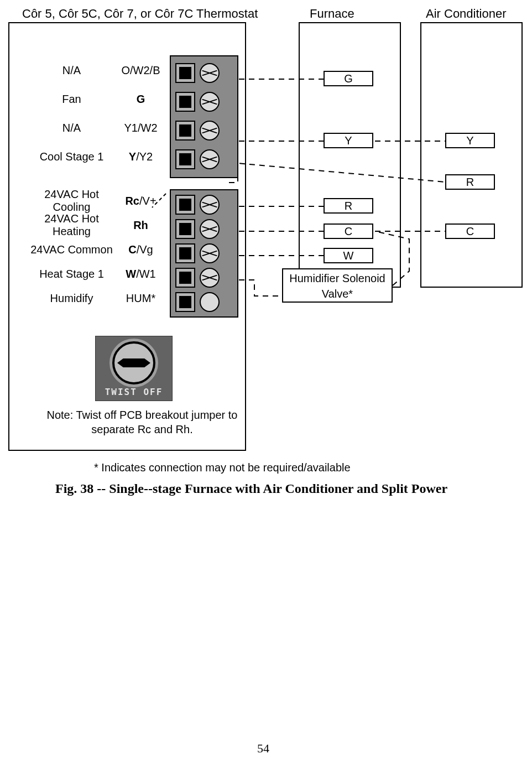 Image resolution: width=532 pixels, height=764 pixels. Describe the element at coordinates (140, 14) in the screenshot. I see `header-thermostat: Côr 5, Côr 5C, Côr 7, or Côr 7C Thermost…` at that location.